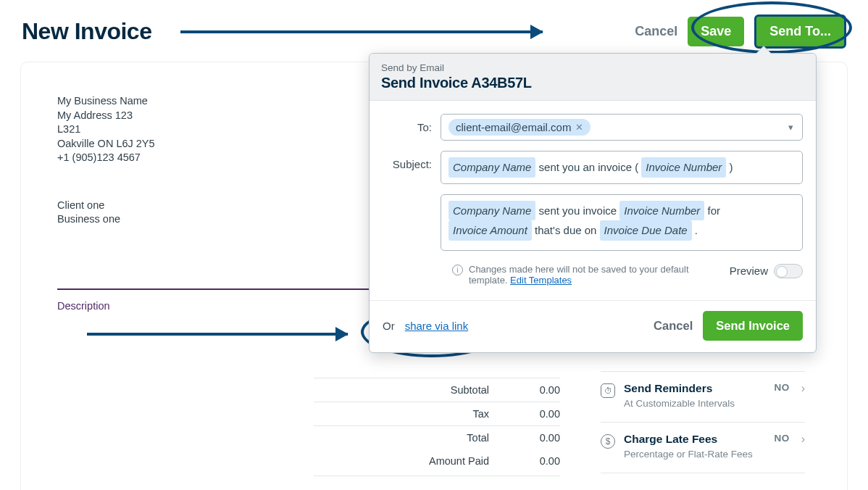 The image size is (868, 490). Describe the element at coordinates (694, 454) in the screenshot. I see `latefees-subtitle: Percentage or Flat-Rate Fees` at that location.